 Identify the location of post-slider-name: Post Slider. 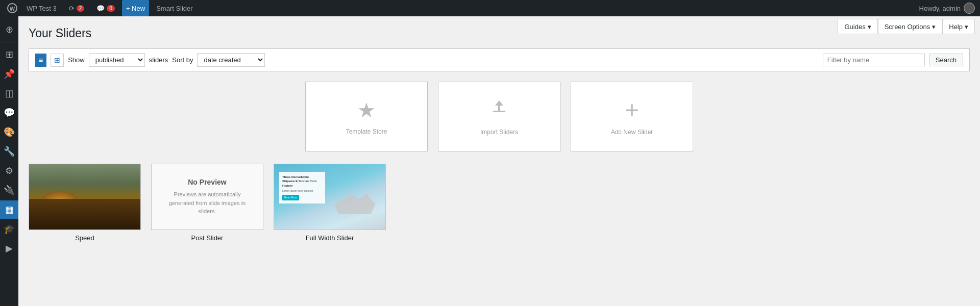
(207, 238).